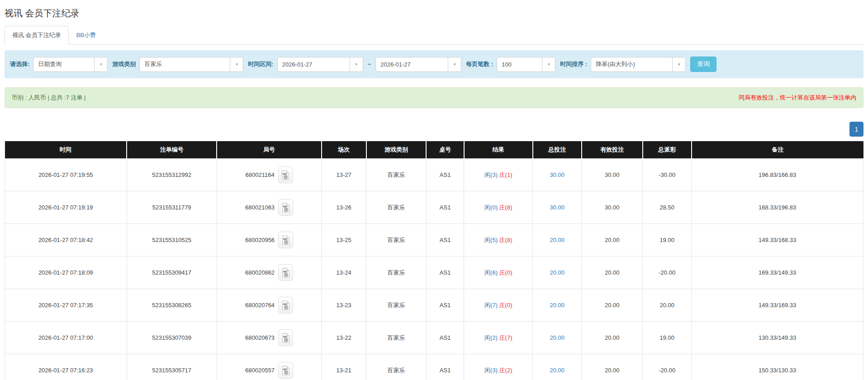 Image resolution: width=868 pixels, height=380 pixels. I want to click on table-row: 2026-01-27 07:17:35 523155308265 6800207…, so click(434, 305).